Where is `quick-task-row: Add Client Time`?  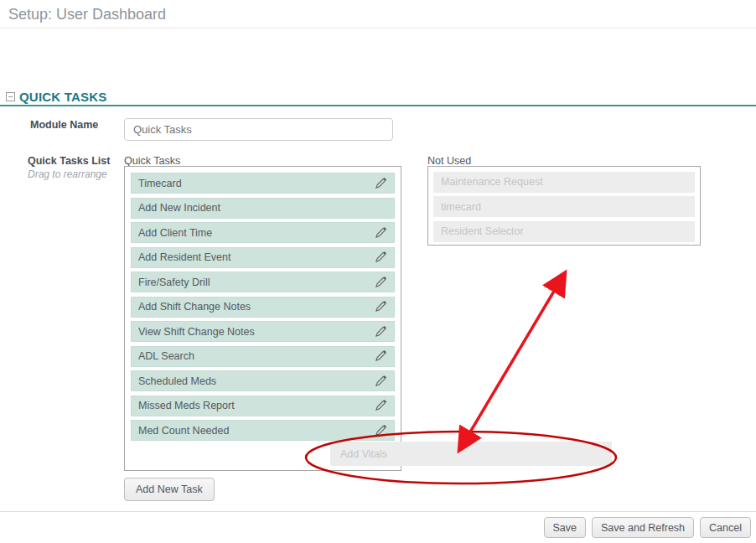 quick-task-row: Add Client Time is located at coordinates (263, 233).